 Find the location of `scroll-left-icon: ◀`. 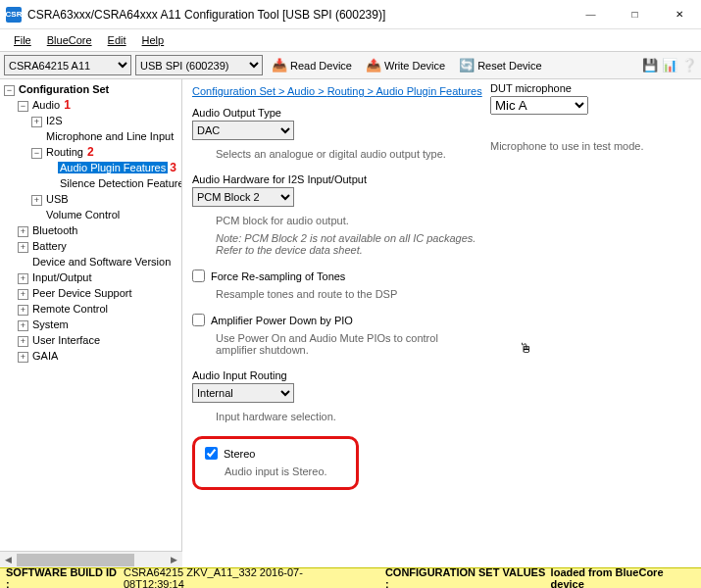

scroll-left-icon: ◀ is located at coordinates (8, 560).